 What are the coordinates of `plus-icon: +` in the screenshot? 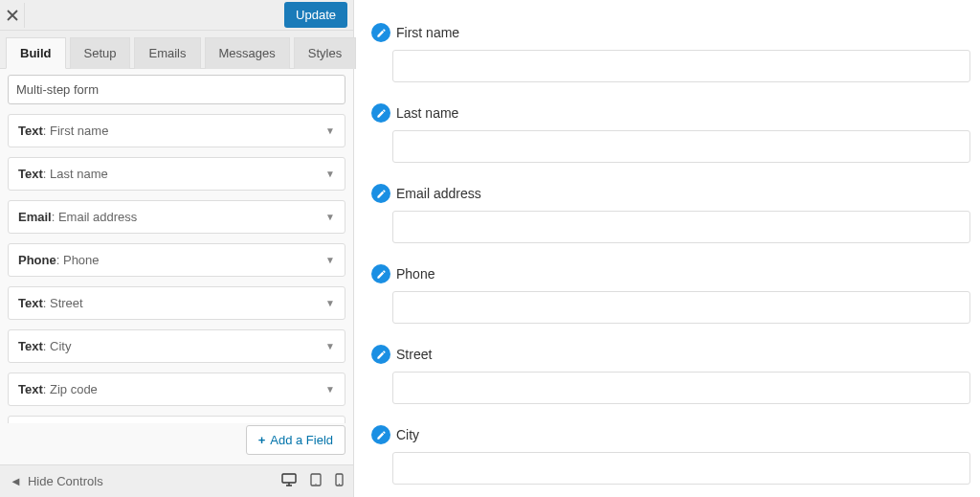 It's located at (262, 441).